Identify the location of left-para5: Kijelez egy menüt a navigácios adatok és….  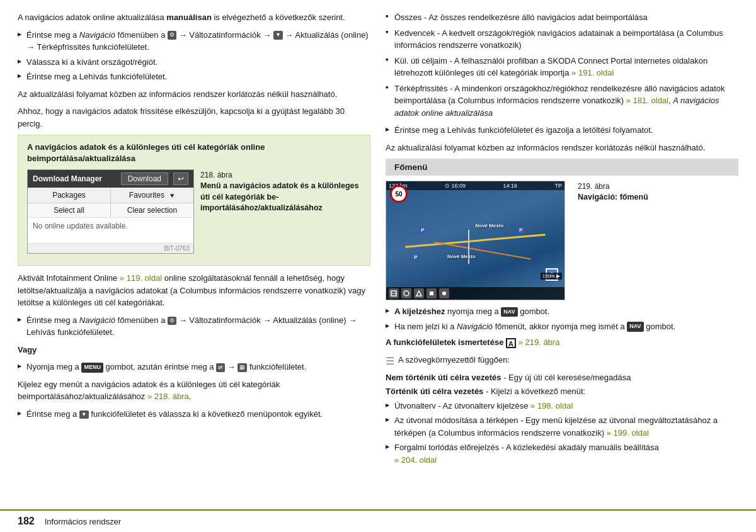
(194, 390).